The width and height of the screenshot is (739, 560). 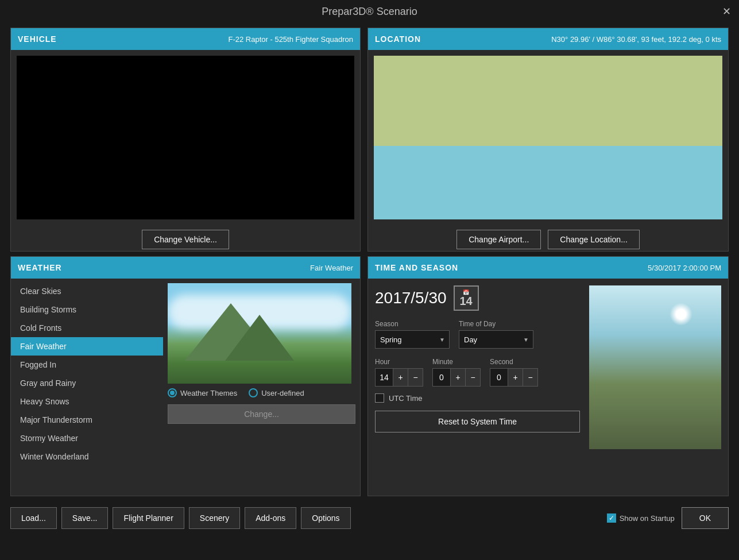 I want to click on time-left-col: 2017/5/30 📅 14 Season Spring, so click(x=478, y=368).